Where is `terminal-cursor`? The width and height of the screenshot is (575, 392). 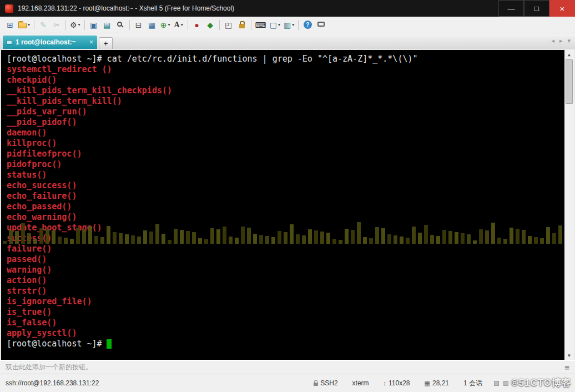 terminal-cursor is located at coordinates (109, 344).